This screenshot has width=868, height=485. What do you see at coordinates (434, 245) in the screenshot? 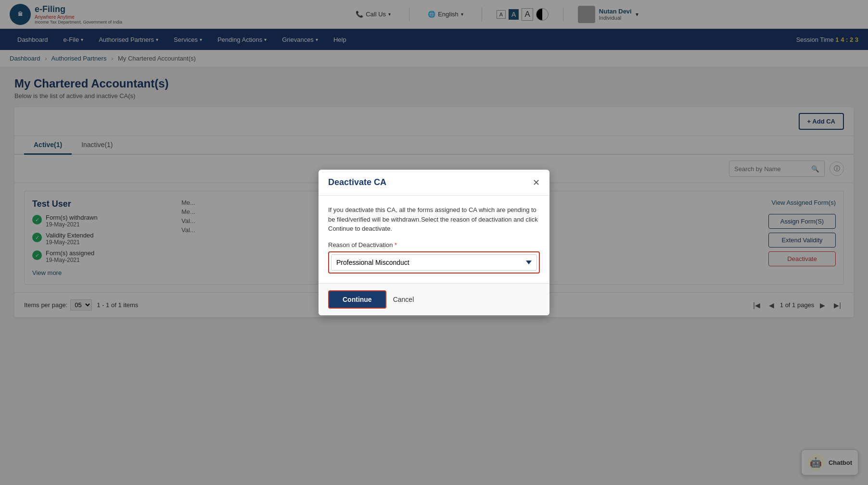
I see `reason-label: Reason of Deactivation *` at bounding box center [434, 245].